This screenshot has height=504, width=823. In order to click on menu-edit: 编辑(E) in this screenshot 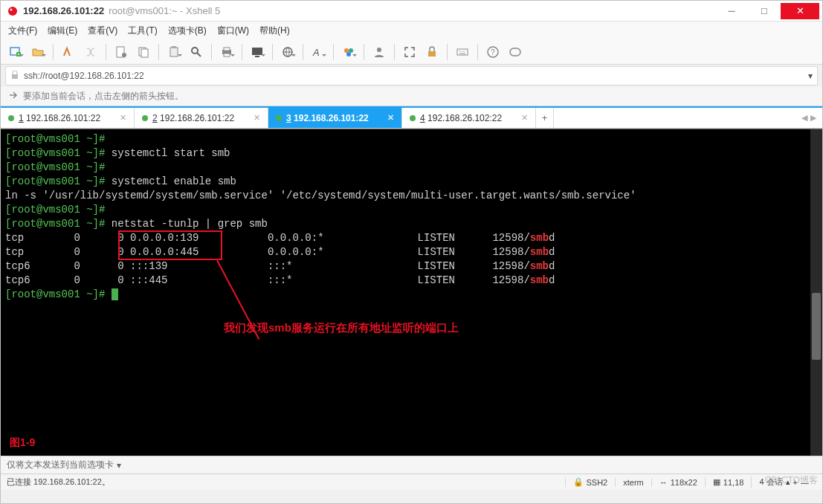, I will do `click(62, 31)`.